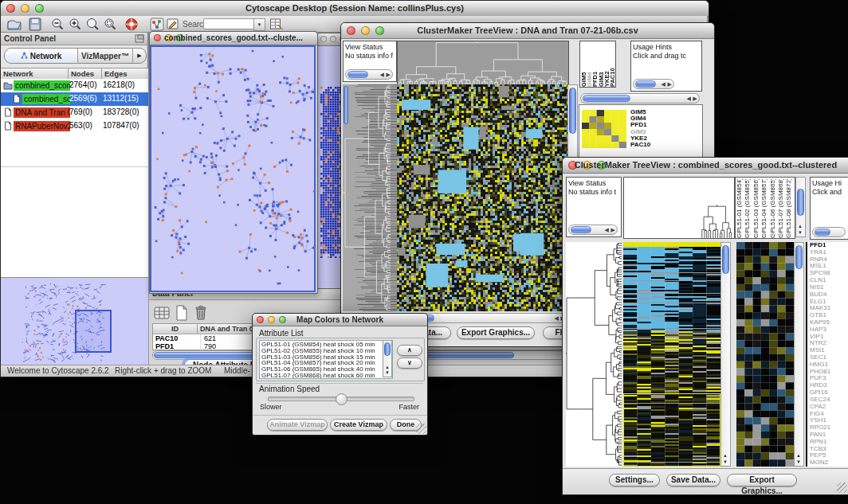 The image size is (848, 504). Describe the element at coordinates (829, 338) in the screenshot. I see `gene-label: VIP1` at that location.